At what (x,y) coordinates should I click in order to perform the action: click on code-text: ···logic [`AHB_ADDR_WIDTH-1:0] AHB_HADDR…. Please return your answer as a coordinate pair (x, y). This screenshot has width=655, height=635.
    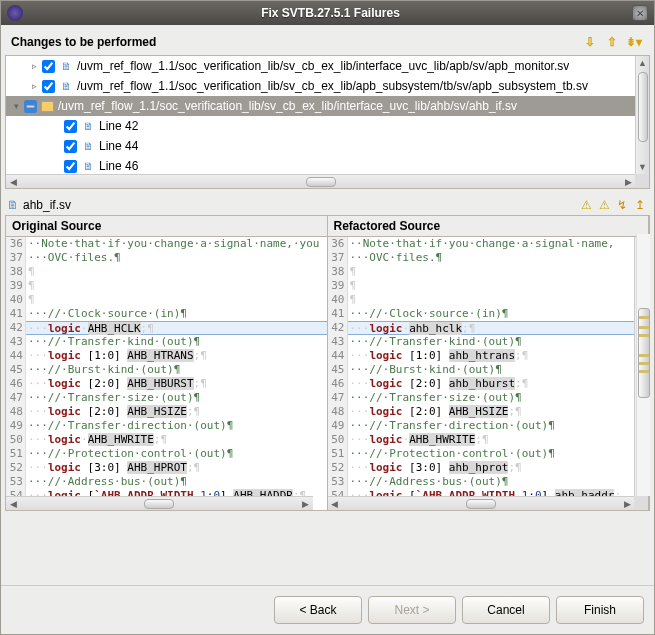
    Looking at the image, I should click on (176, 492).